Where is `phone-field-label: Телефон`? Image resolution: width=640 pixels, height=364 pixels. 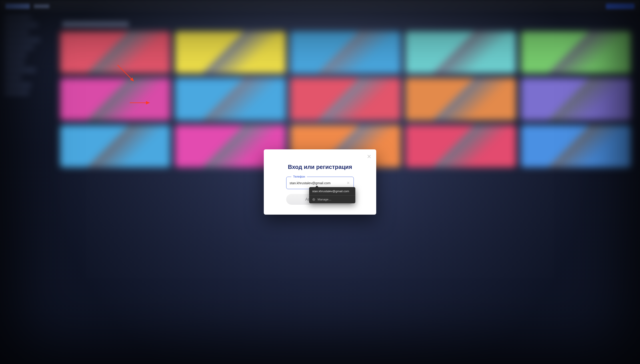
phone-field-label: Телефон is located at coordinates (299, 176).